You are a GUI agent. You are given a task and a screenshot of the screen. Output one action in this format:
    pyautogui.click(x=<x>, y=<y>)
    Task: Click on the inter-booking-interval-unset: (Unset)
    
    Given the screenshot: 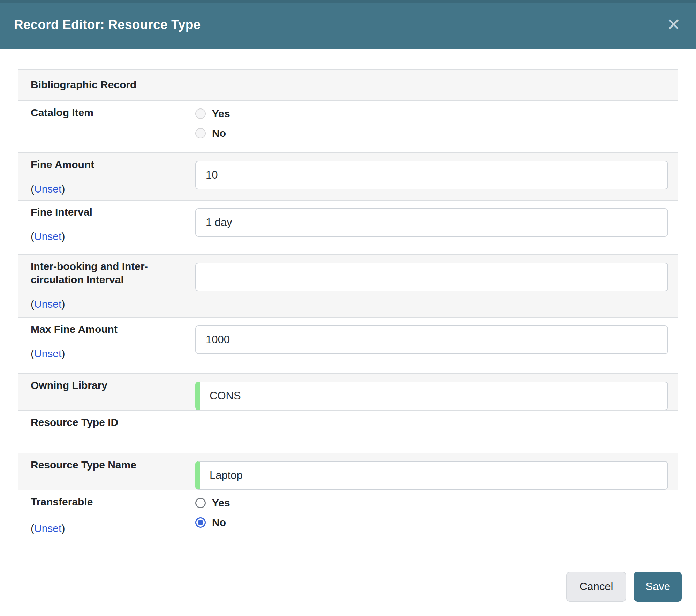 What is the action you would take?
    pyautogui.click(x=113, y=304)
    